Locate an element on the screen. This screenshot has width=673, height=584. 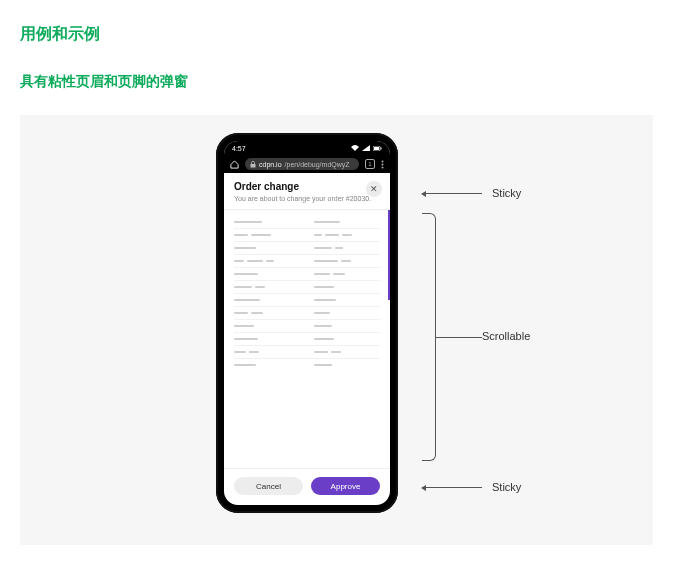
url-host: cdpn.io is located at coordinates (270, 164).